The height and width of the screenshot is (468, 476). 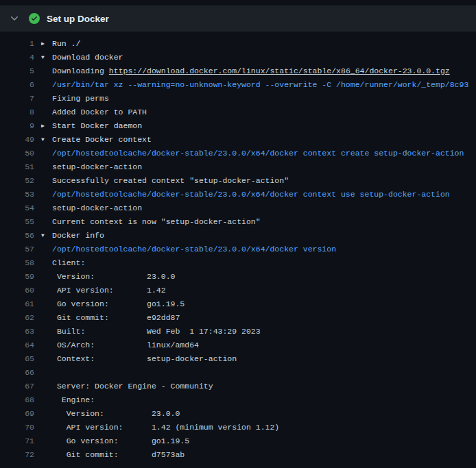 I want to click on line-number: 51, so click(x=17, y=167).